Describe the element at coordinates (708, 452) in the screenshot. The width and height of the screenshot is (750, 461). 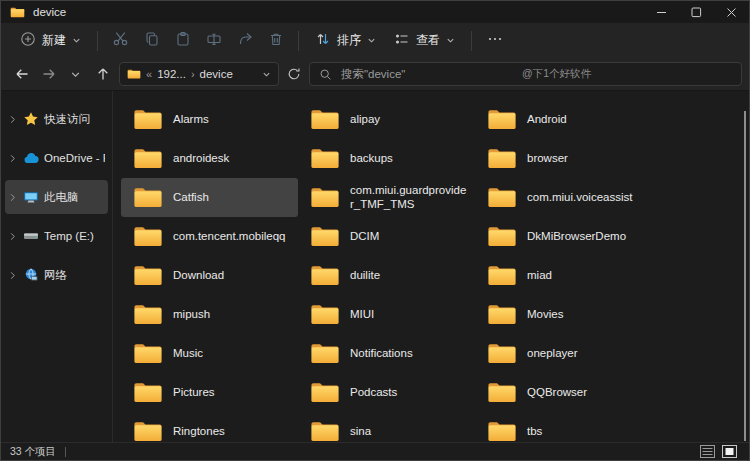
I see `details-view-button` at that location.